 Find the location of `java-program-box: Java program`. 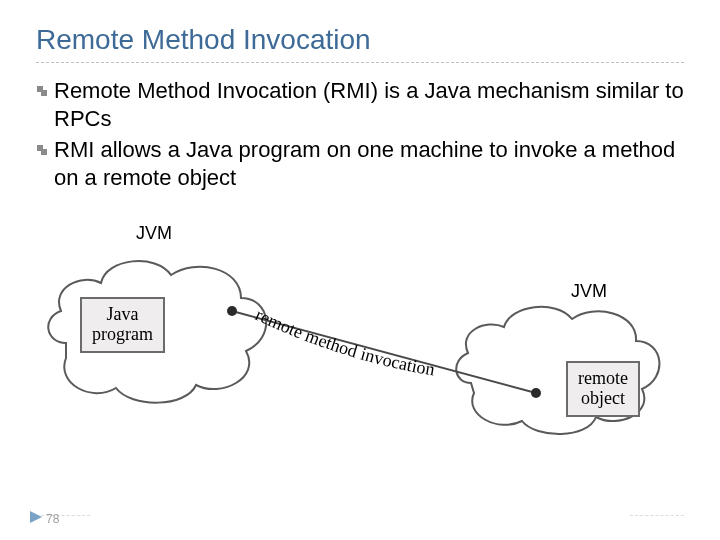

java-program-box: Java program is located at coordinates (122, 325).